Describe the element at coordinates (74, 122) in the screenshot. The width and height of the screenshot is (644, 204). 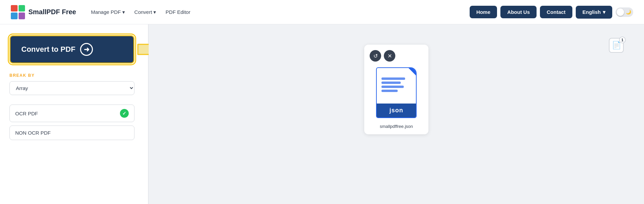
I see `ocr-options: OCR PDF ✓ NON OCR PDF` at that location.